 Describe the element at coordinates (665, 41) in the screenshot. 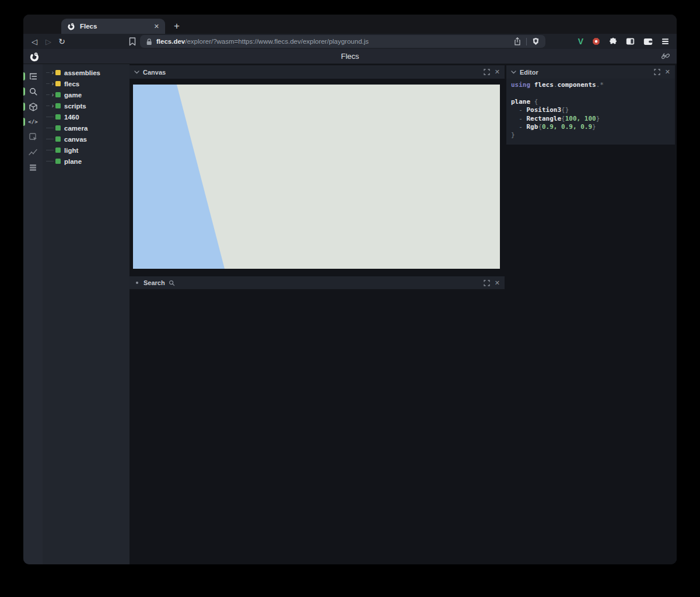

I see `menu-icon` at that location.